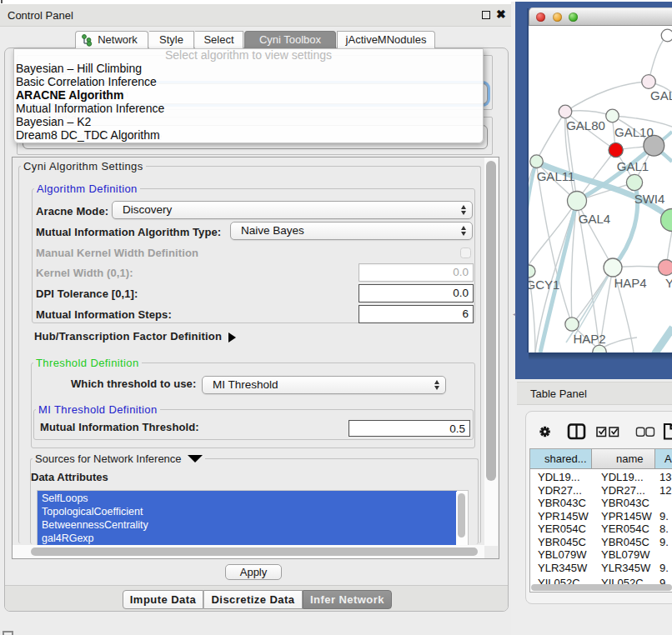 This screenshot has width=672, height=635. Describe the element at coordinates (589, 338) in the screenshot. I see `svg-text: HAP2` at that location.